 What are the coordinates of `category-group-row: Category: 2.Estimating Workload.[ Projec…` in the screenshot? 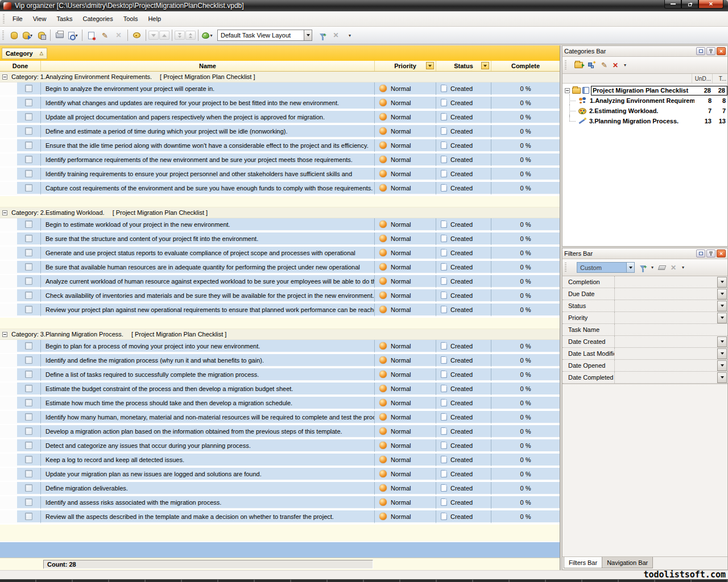 It's located at (280, 213).